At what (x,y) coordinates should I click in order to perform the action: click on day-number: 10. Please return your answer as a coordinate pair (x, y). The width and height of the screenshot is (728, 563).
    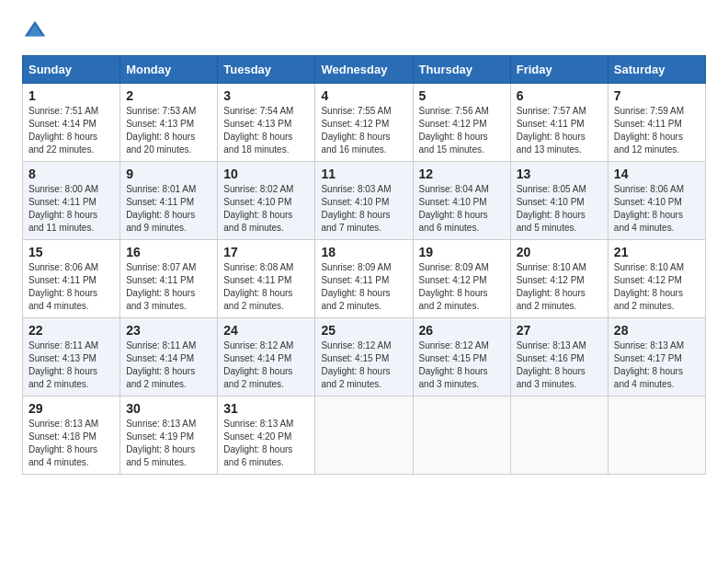
    Looking at the image, I should click on (267, 174).